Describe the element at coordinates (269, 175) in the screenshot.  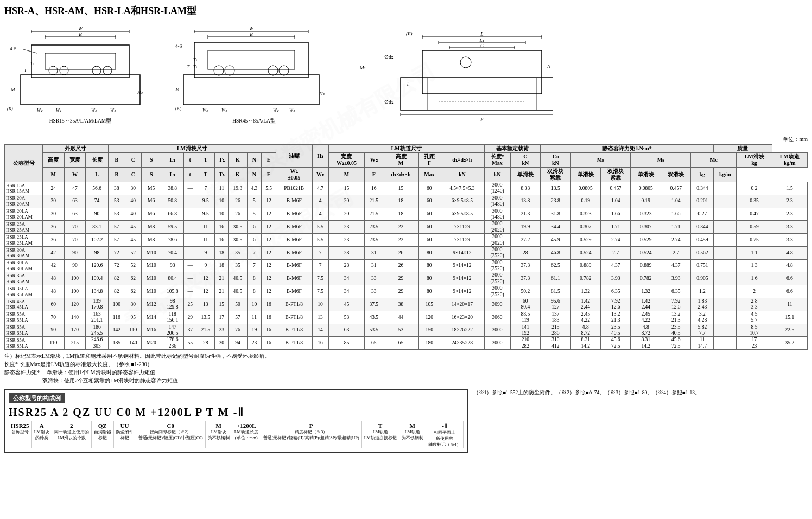
I see `col-EE: E` at that location.